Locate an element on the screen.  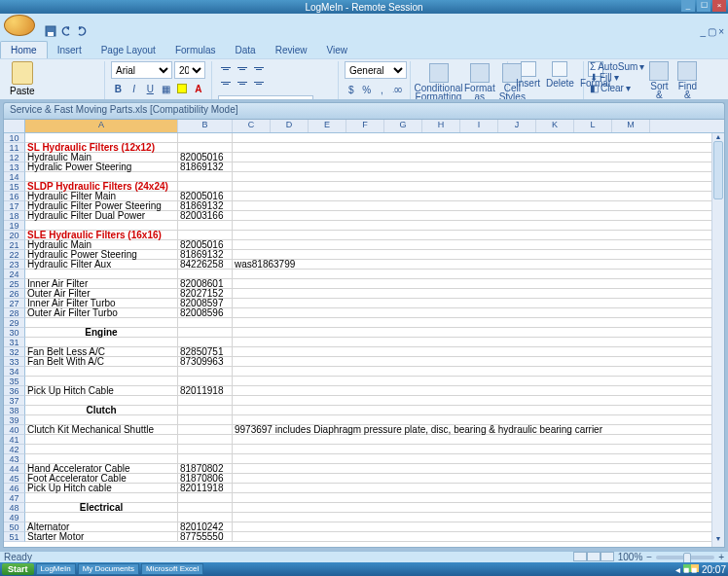
cell: Electrical is located at coordinates (101, 508).